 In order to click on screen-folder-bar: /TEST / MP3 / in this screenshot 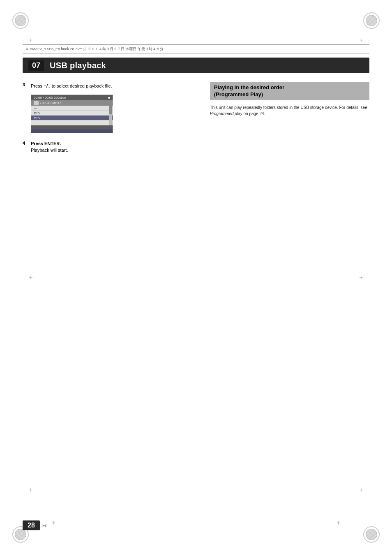, I will do `click(72, 103)`.